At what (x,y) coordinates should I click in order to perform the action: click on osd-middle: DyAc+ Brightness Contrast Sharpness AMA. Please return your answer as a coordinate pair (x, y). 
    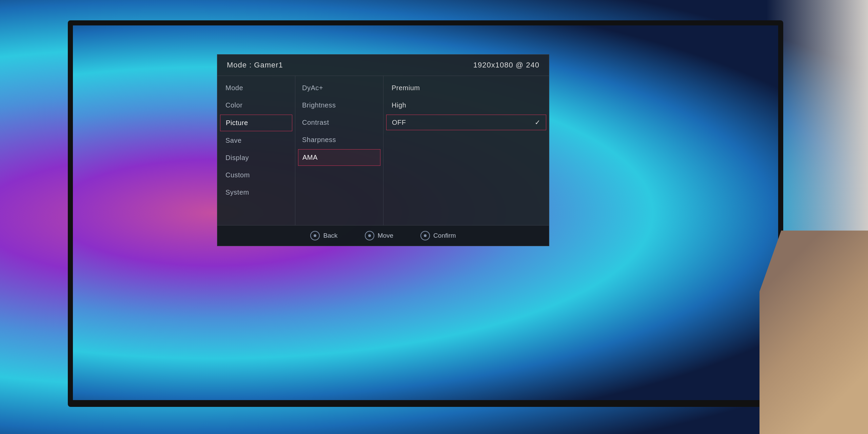
    Looking at the image, I should click on (339, 151).